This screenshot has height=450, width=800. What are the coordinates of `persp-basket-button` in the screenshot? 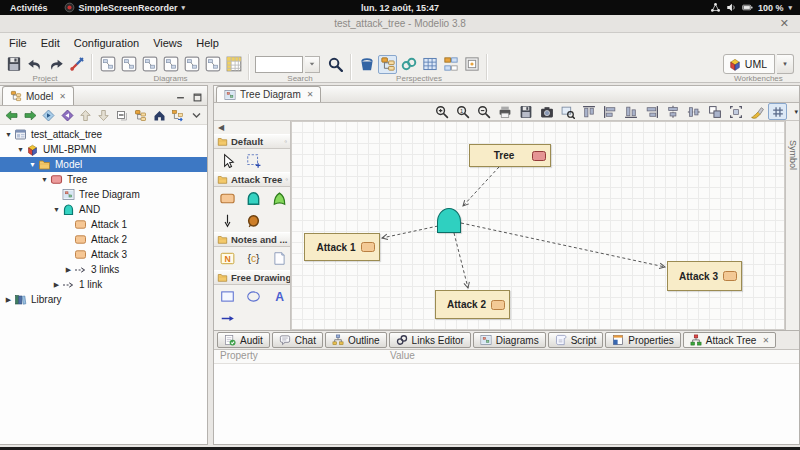 It's located at (366, 64).